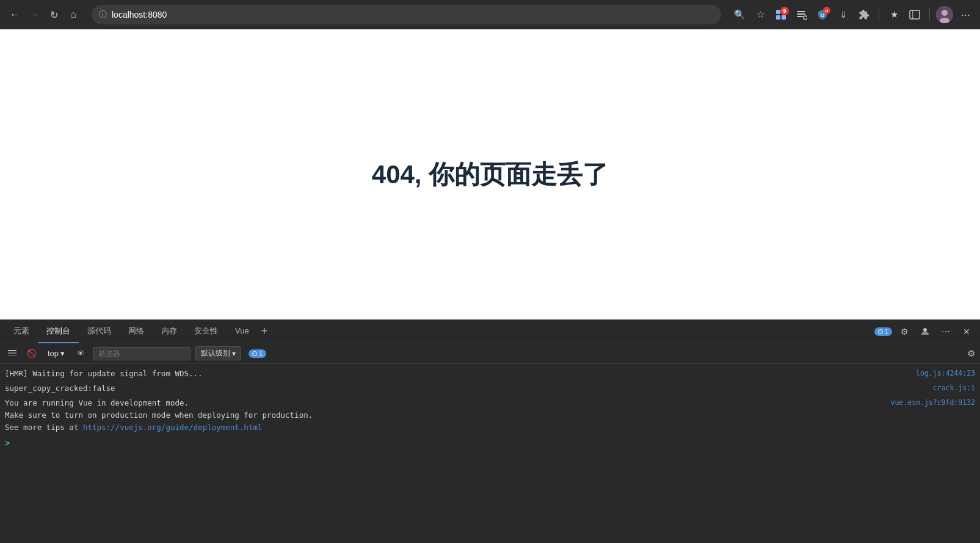 The image size is (980, 543). I want to click on extensions-badge: 9, so click(785, 11).